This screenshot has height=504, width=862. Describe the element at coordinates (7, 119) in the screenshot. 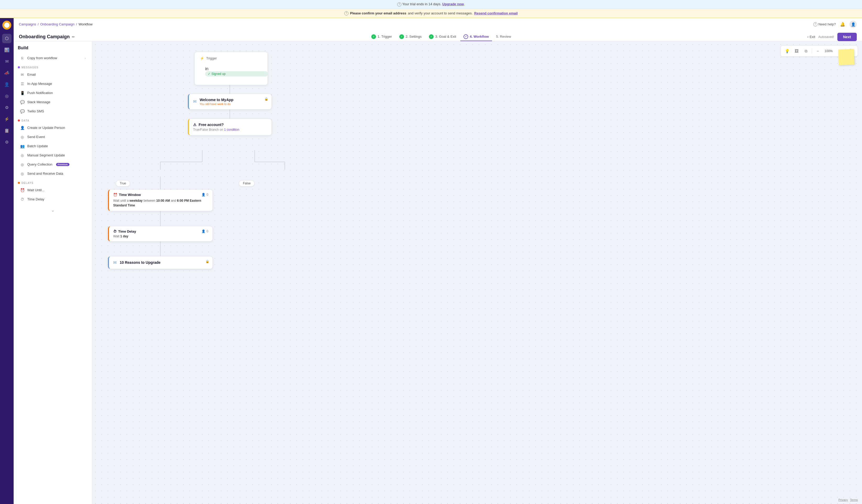

I see `nav-icon-automation: ⚡` at that location.